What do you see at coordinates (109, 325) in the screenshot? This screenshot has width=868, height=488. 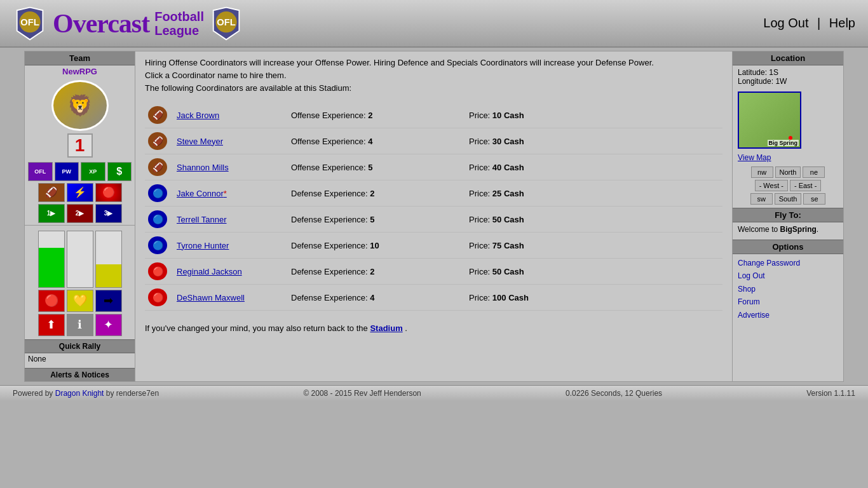 I see `special-multi-icon: ✦` at bounding box center [109, 325].